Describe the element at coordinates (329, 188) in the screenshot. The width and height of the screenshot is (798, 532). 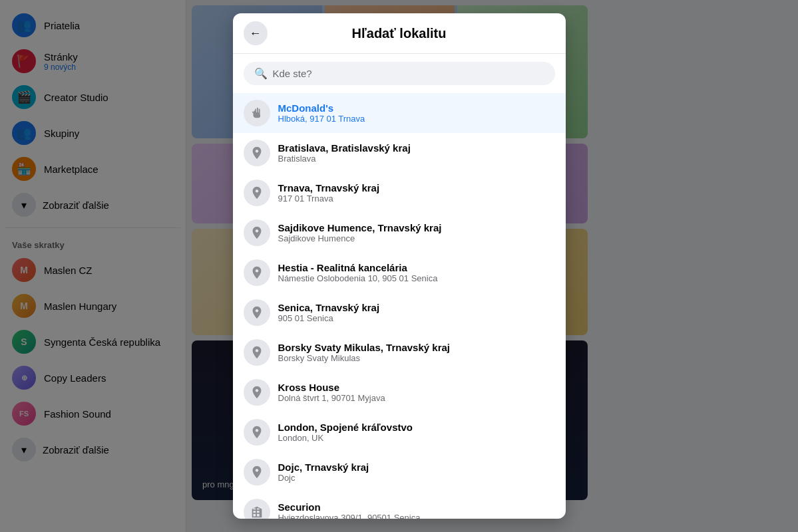
I see `location-name-trnava: Trnava, Trnavský kraj` at that location.